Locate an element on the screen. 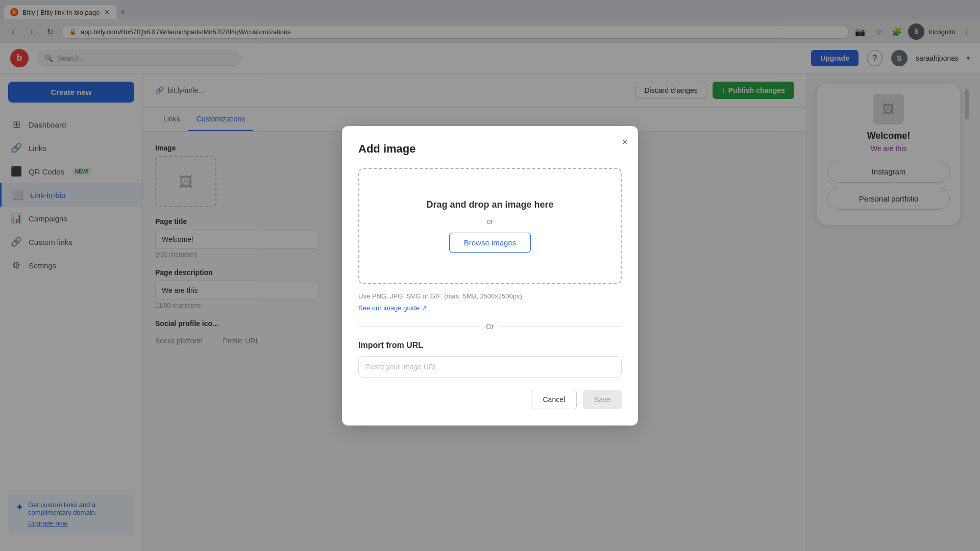  divider: Or is located at coordinates (490, 327).